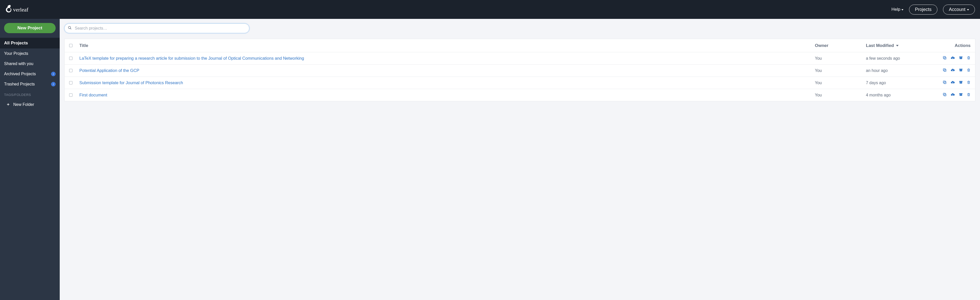  What do you see at coordinates (30, 94) in the screenshot?
I see `tags-folders-label: TAGS/FOLDERS` at bounding box center [30, 94].